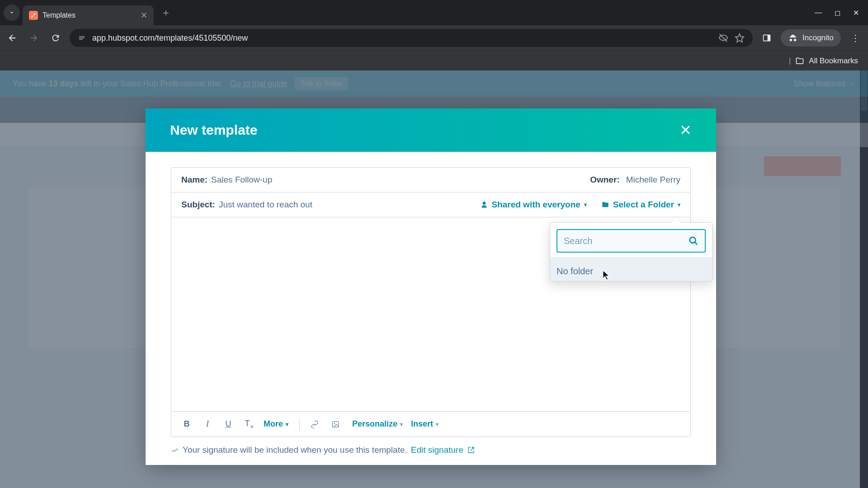  Describe the element at coordinates (818, 38) in the screenshot. I see `incognito-label: Incognito` at that location.